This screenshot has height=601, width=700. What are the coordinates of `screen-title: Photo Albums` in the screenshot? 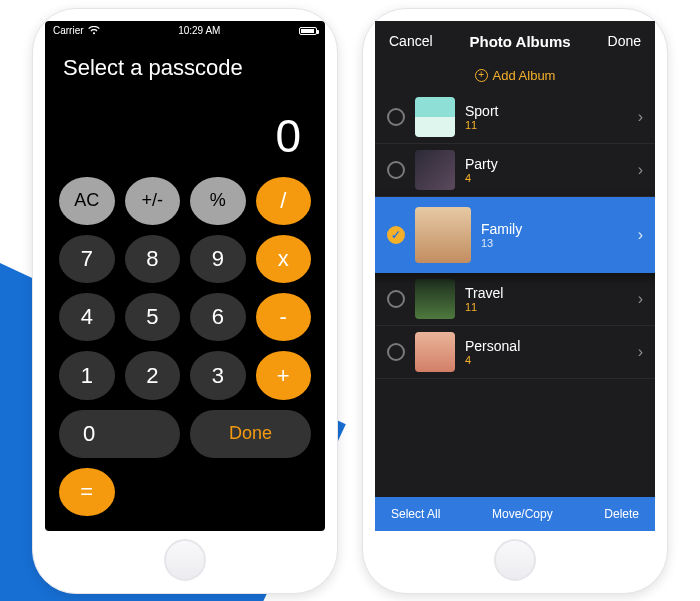 It's located at (520, 42).